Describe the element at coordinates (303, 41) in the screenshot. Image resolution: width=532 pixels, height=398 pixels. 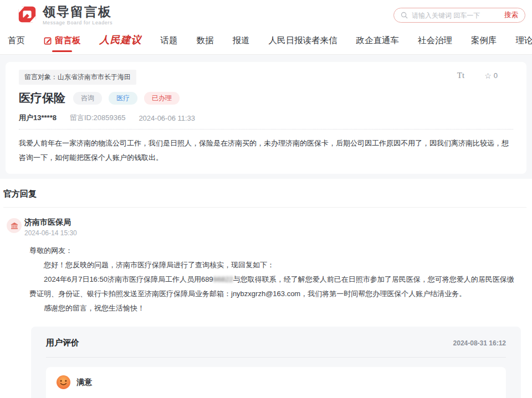
I see `nav-item-label: 人民日报读者来信` at that location.